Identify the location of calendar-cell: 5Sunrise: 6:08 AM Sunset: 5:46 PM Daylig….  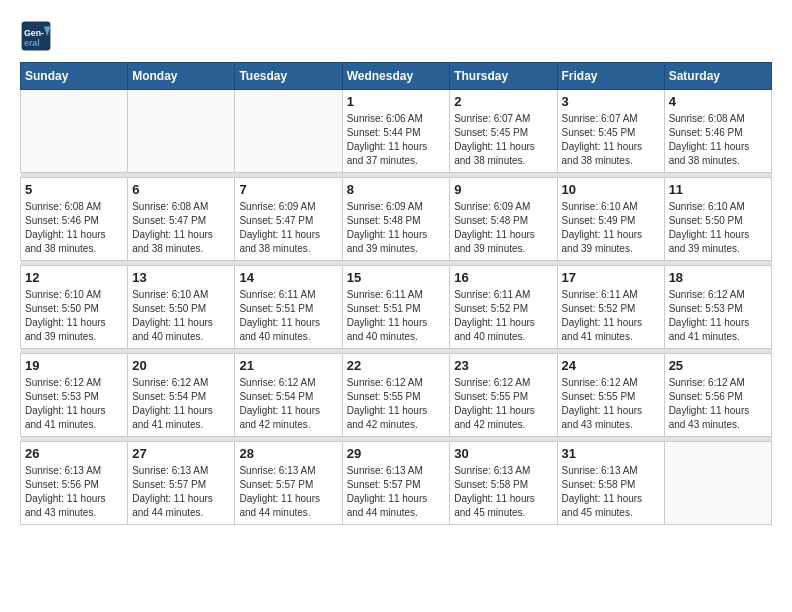
(74, 220).